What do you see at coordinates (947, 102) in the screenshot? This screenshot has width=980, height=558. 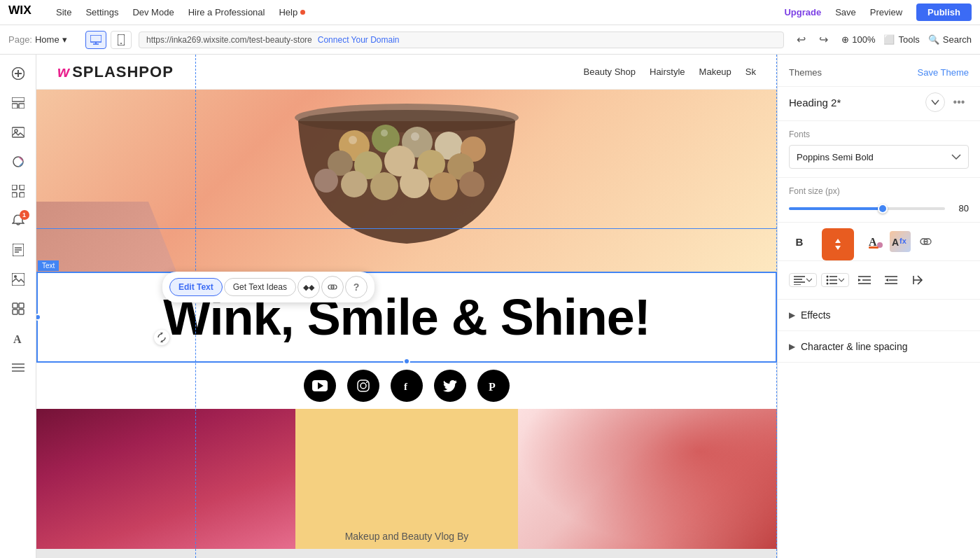 I see `heading-controls: •••` at bounding box center [947, 102].